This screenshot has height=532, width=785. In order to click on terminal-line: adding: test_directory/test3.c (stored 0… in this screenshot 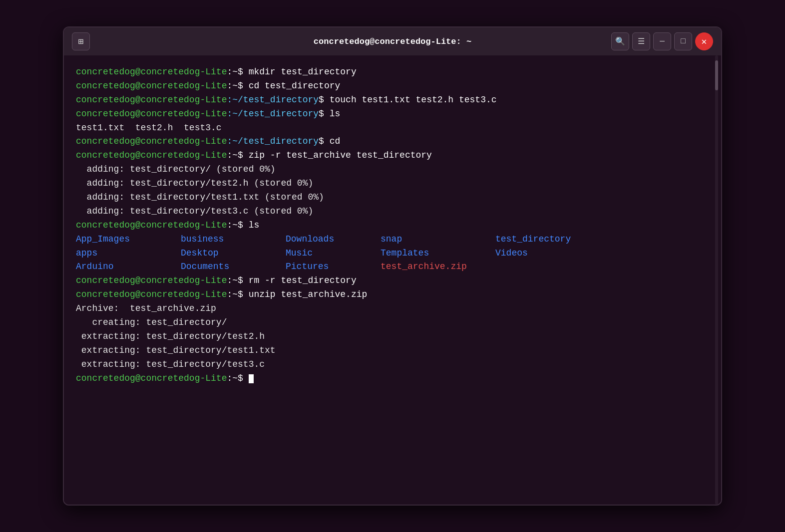, I will do `click(392, 212)`.